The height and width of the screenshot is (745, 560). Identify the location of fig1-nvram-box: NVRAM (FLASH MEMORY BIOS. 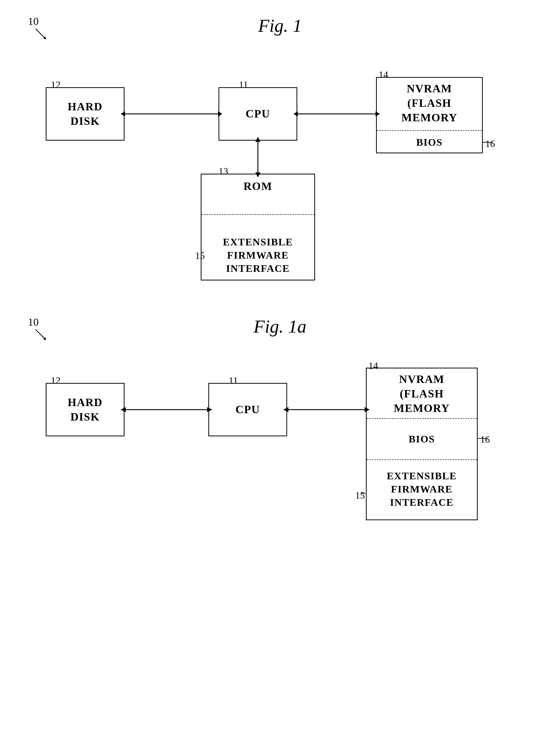
(429, 115).